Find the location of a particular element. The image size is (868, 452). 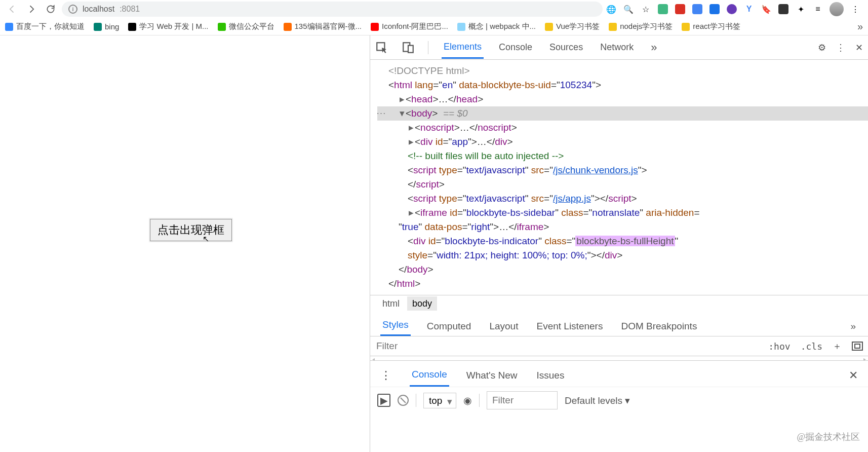

hov-toggle: :hov is located at coordinates (779, 347).